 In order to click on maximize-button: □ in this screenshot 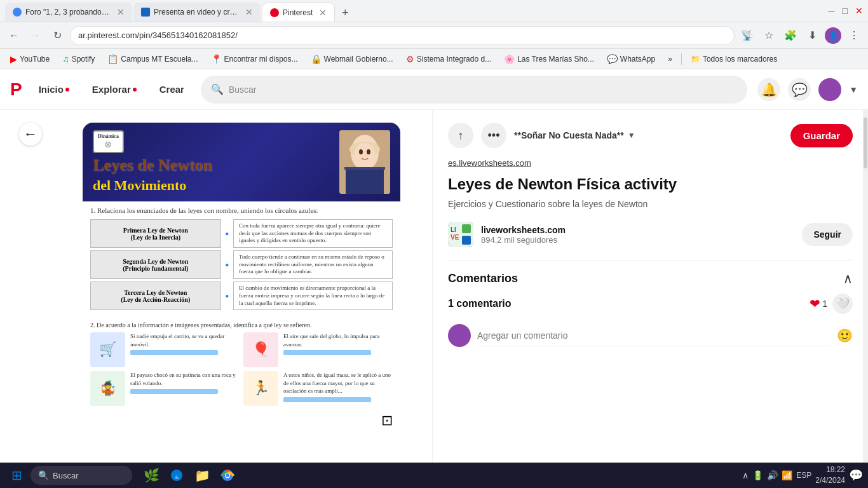, I will do `click(845, 11)`.